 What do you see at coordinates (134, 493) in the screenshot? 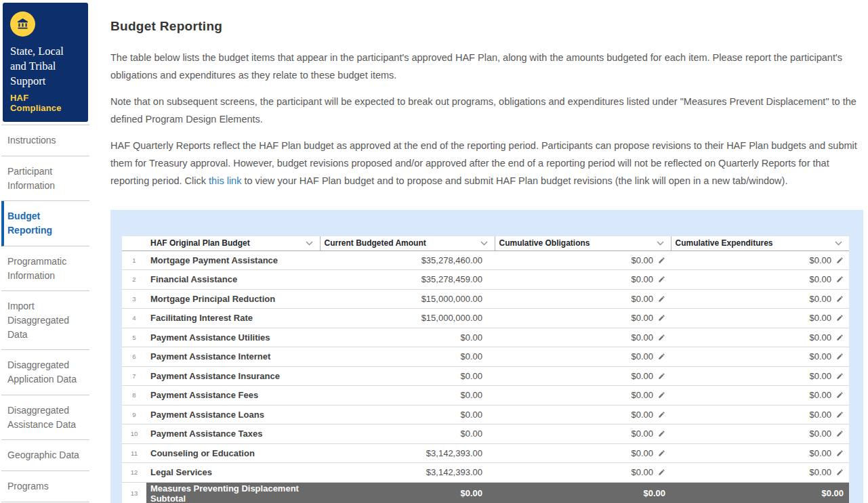
I see `row-number: 13` at bounding box center [134, 493].